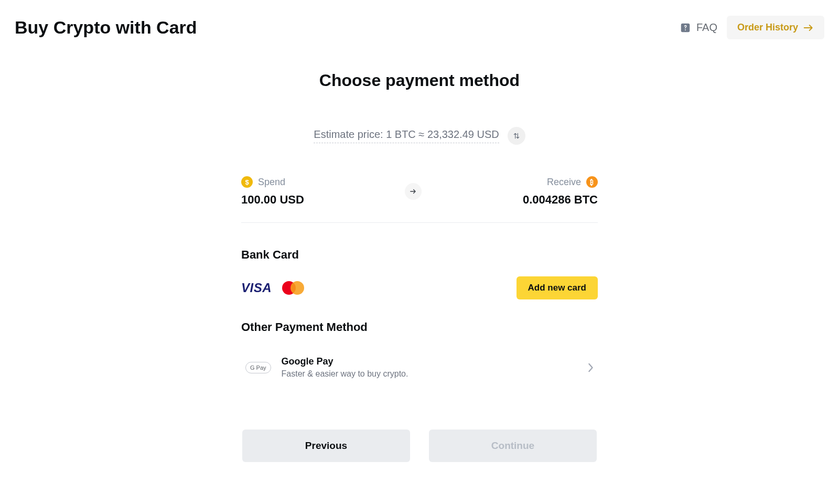 This screenshot has width=839, height=504. What do you see at coordinates (258, 368) in the screenshot?
I see `google-pay-icon: G Pay` at bounding box center [258, 368].